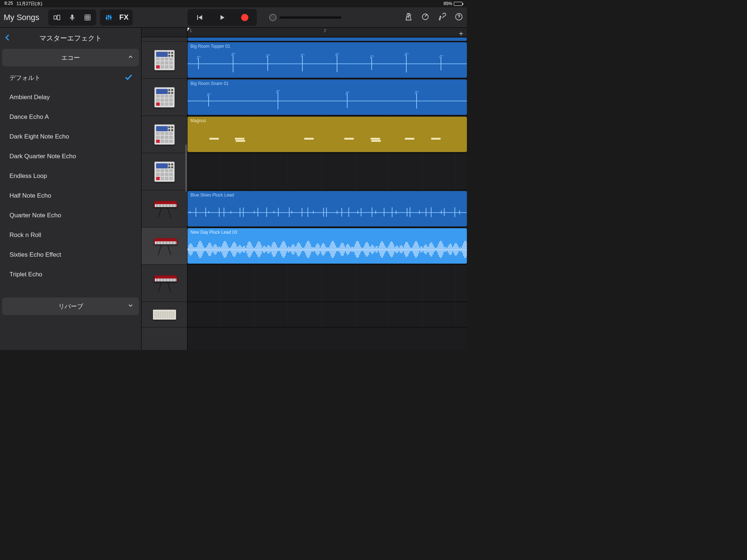  What do you see at coordinates (327, 134) in the screenshot?
I see `region-magnus: Magnus` at bounding box center [327, 134].